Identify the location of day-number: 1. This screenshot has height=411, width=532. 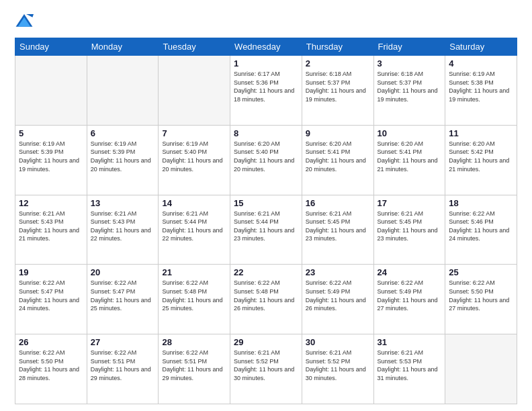
(266, 63).